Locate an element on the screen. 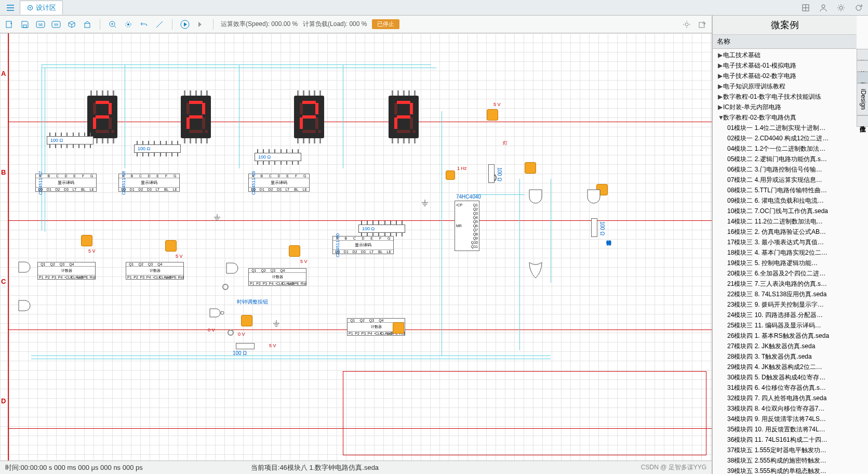 The height and width of the screenshot is (474, 868). tree-item: 24模块三 10. 四路选择器.分配器… is located at coordinates (784, 315).